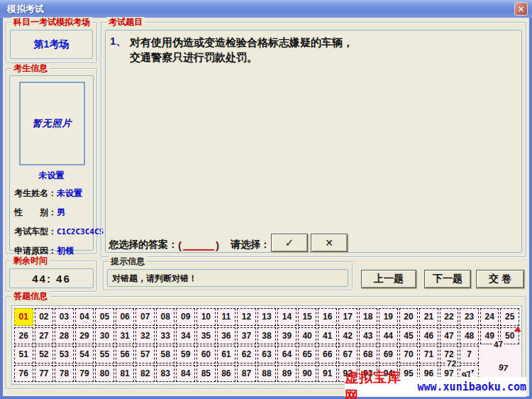 The width and height of the screenshot is (532, 399). What do you see at coordinates (247, 317) in the screenshot?
I see `answer-cell-12: 12` at bounding box center [247, 317].